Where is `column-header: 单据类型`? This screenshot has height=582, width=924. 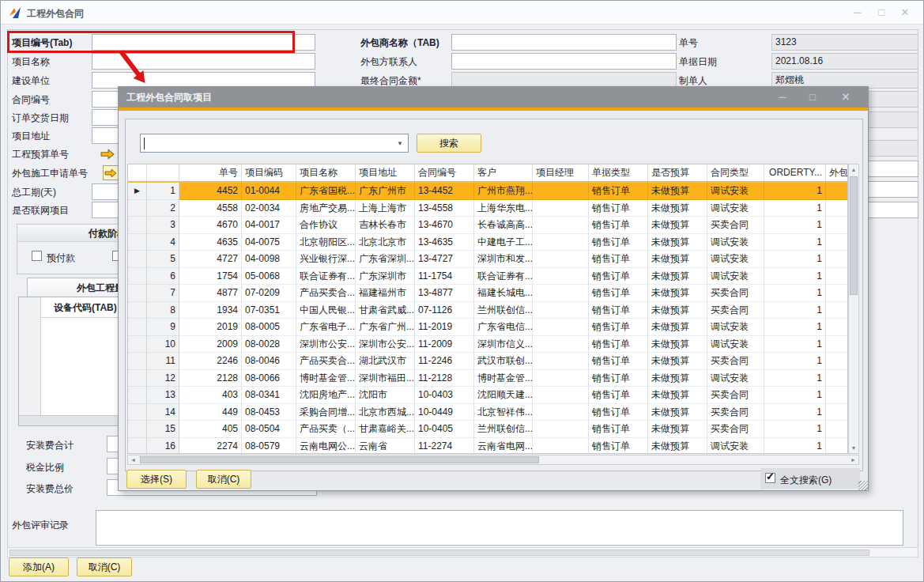 column-header: 单据类型 is located at coordinates (618, 172).